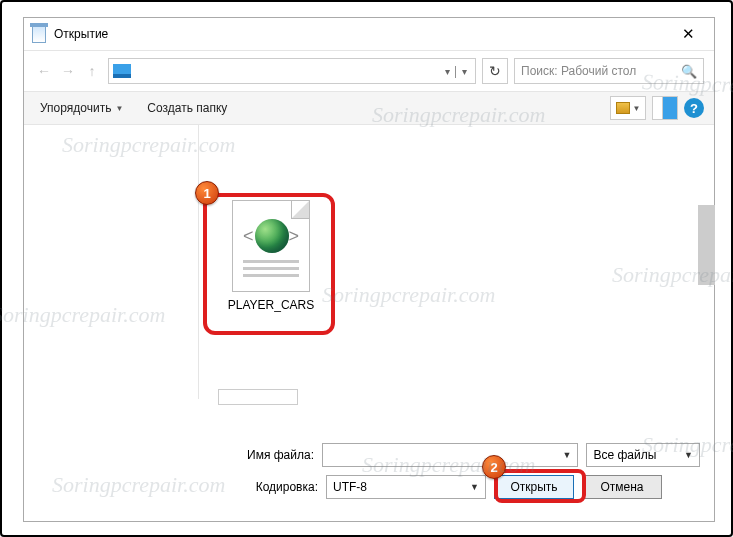 The width and height of the screenshot is (733, 537). What do you see at coordinates (92, 71) in the screenshot?
I see `up-button: ↑` at bounding box center [92, 71].